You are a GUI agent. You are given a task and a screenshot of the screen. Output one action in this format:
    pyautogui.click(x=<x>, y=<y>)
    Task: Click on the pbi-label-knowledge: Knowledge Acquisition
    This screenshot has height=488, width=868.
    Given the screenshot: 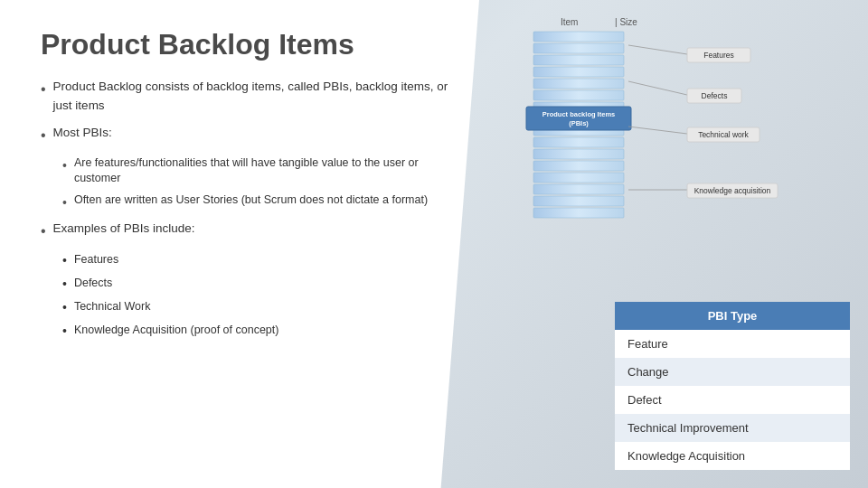 What is the action you would take?
    pyautogui.click(x=686, y=455)
    